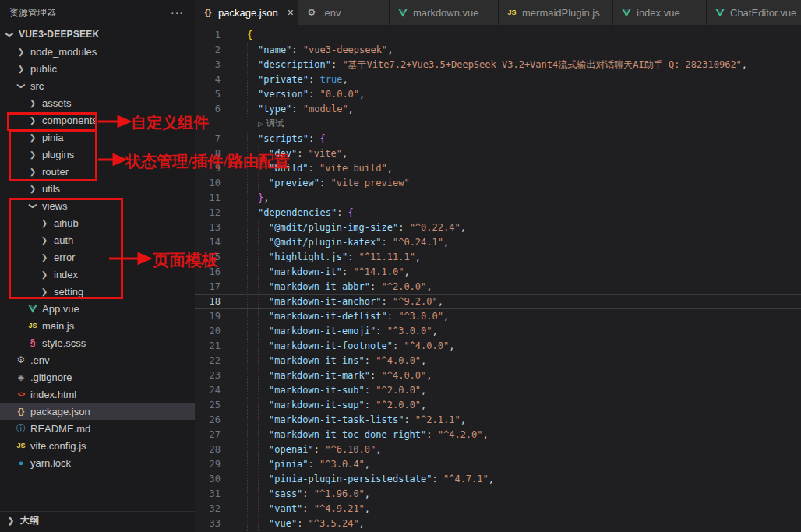 This screenshot has height=532, width=801. I want to click on token-s: "^2.0.0", so click(398, 391).